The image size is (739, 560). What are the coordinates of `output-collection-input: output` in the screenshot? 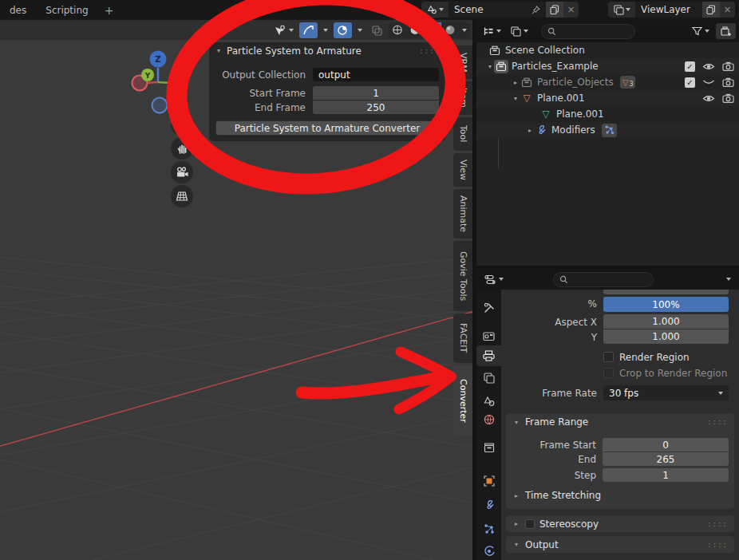 It's located at (376, 75).